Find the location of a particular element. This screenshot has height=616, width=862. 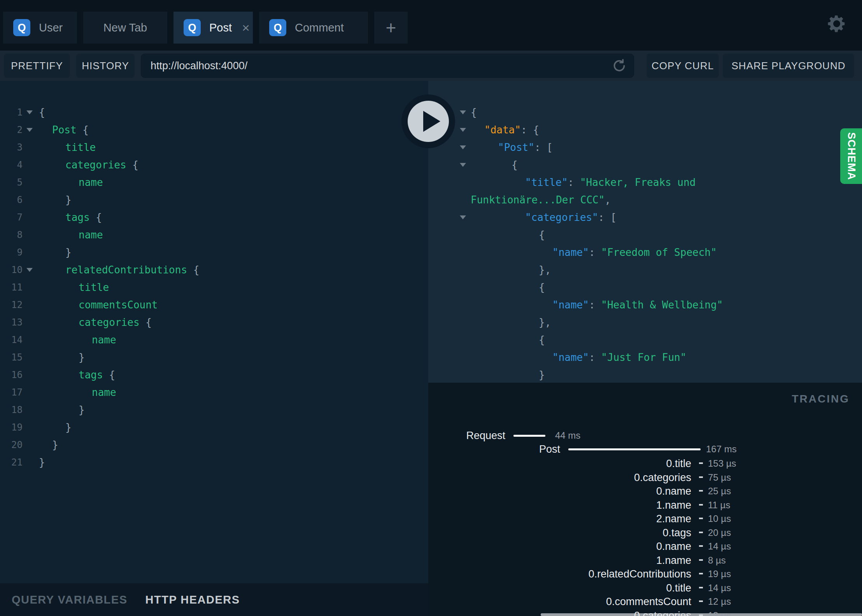

endpoint-url-box is located at coordinates (387, 66).